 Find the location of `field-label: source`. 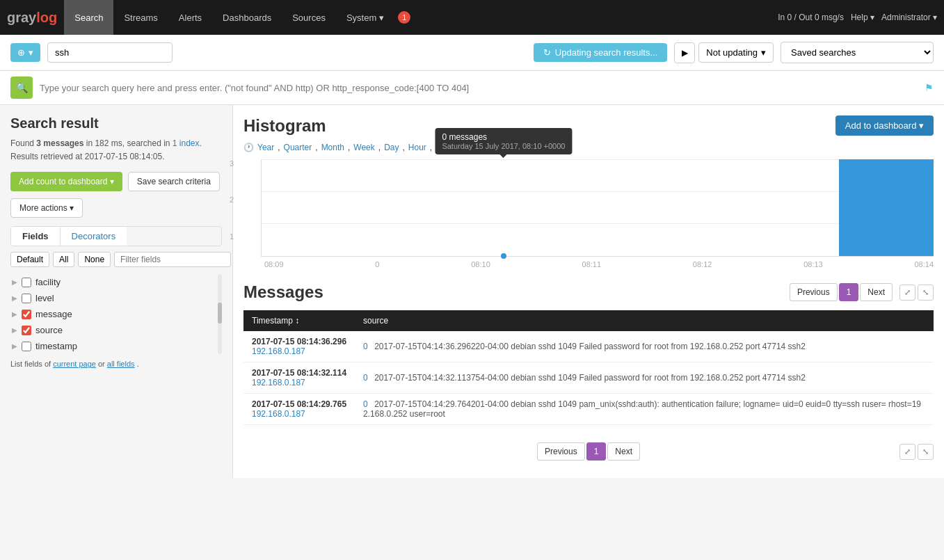

field-label: source is located at coordinates (49, 330).